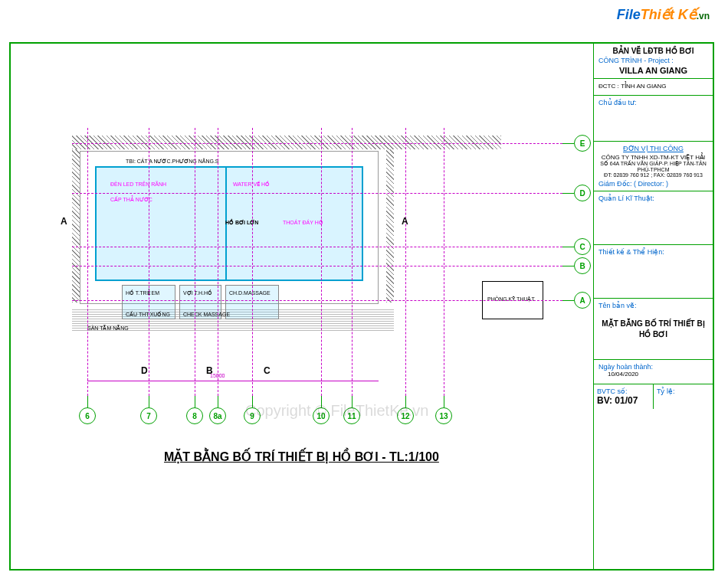 The width and height of the screenshot is (728, 582). Describe the element at coordinates (569, 193) in the screenshot. I see `grid-stem-d` at that location.